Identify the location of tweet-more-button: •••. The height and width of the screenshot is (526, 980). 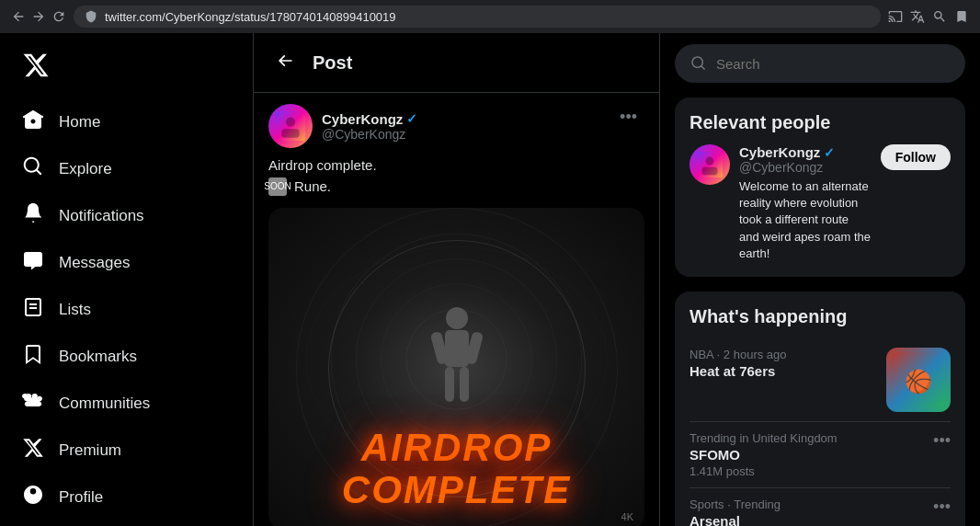
(629, 118).